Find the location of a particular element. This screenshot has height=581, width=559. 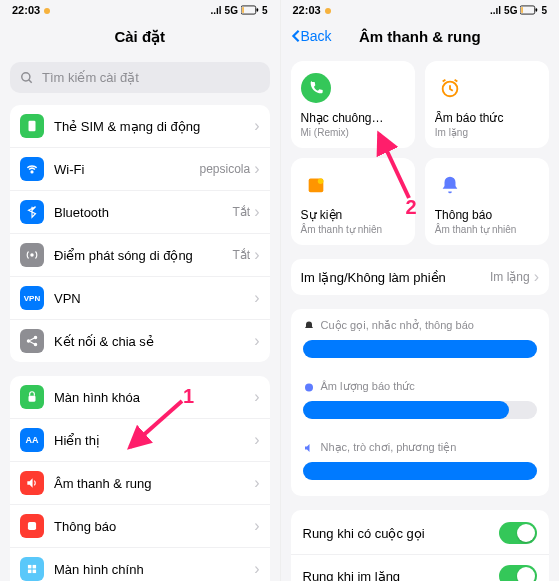

bell-small-icon is located at coordinates (309, 326).